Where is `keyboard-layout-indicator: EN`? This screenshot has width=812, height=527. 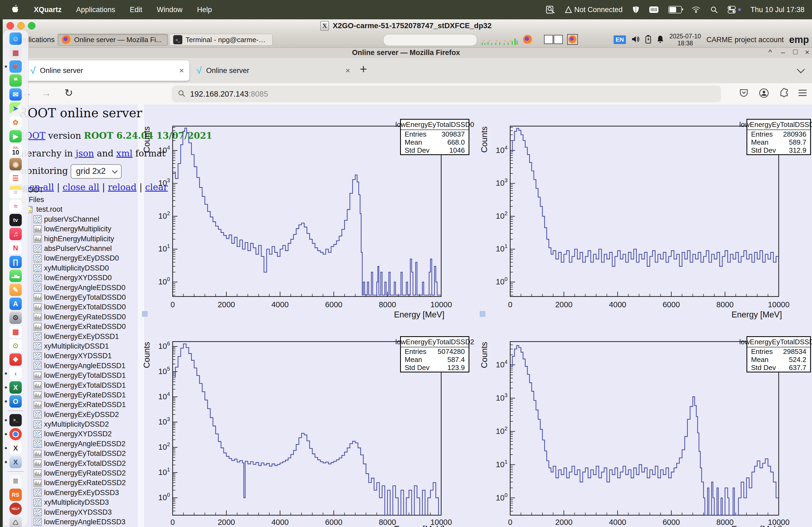 keyboard-layout-indicator: EN is located at coordinates (620, 40).